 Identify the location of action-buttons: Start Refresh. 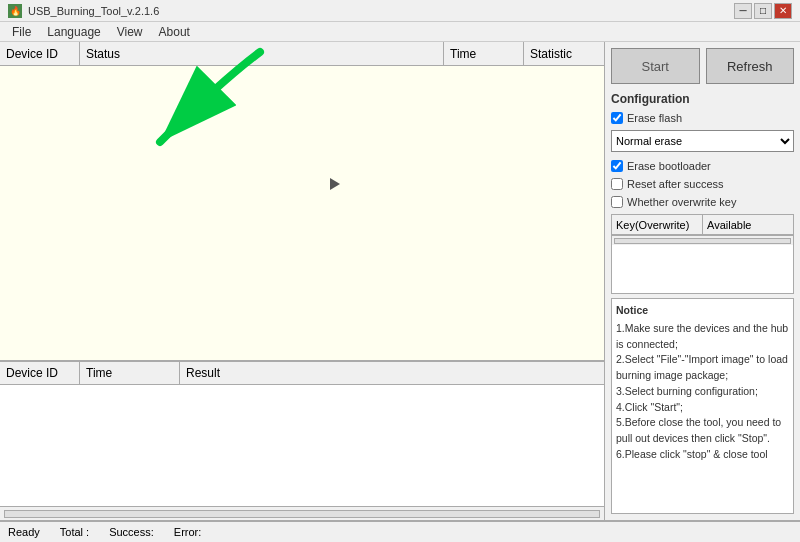
(702, 66).